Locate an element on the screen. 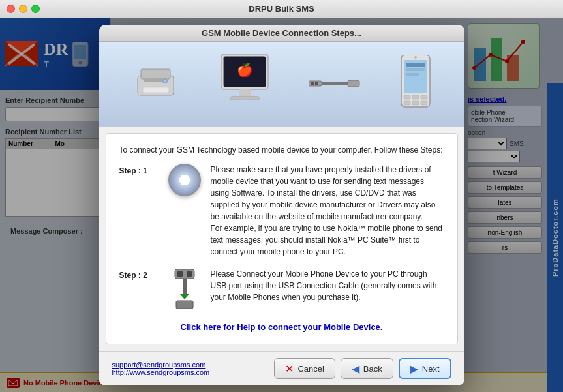  printer-icon is located at coordinates (155, 82).